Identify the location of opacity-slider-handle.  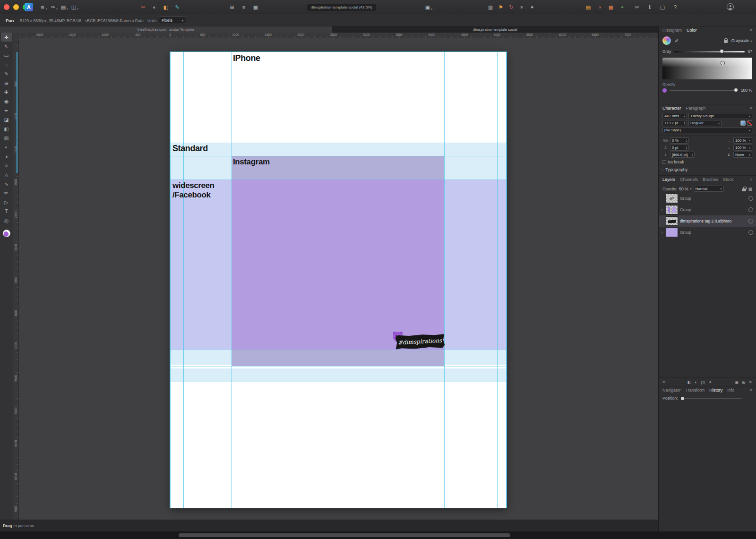
(736, 90).